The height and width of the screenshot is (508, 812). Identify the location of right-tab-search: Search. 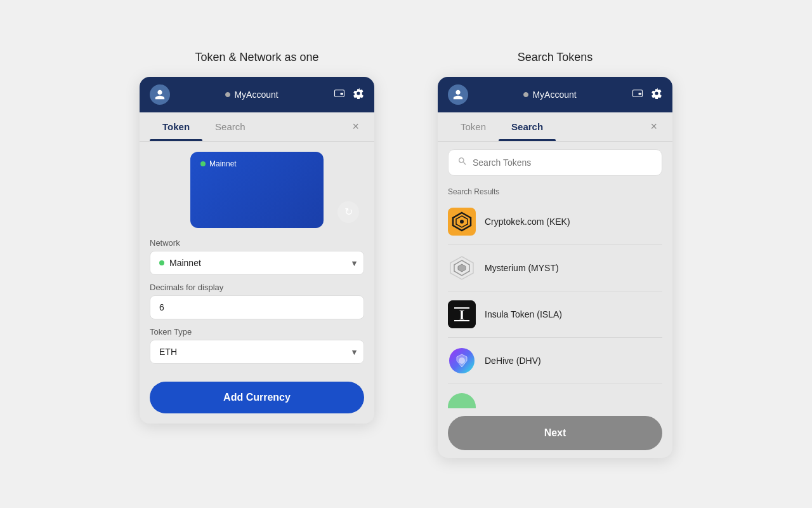
(527, 127).